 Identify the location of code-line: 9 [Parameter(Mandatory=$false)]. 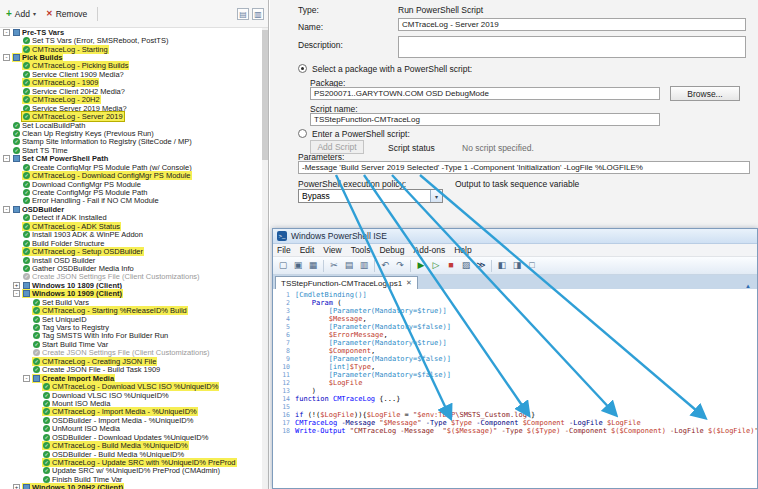
(515, 359).